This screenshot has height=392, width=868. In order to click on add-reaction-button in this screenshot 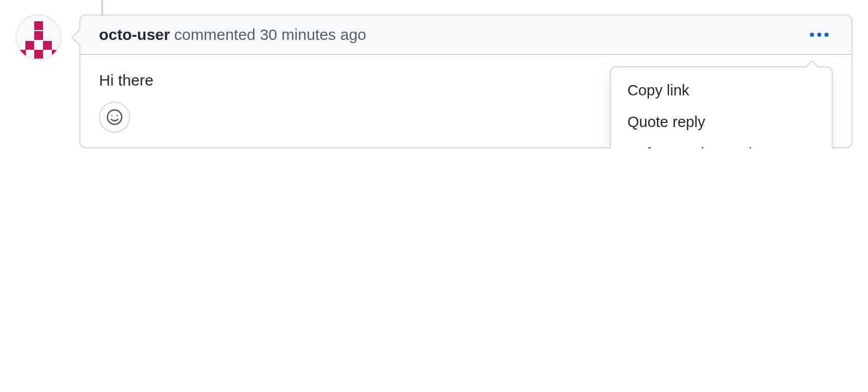, I will do `click(115, 117)`.